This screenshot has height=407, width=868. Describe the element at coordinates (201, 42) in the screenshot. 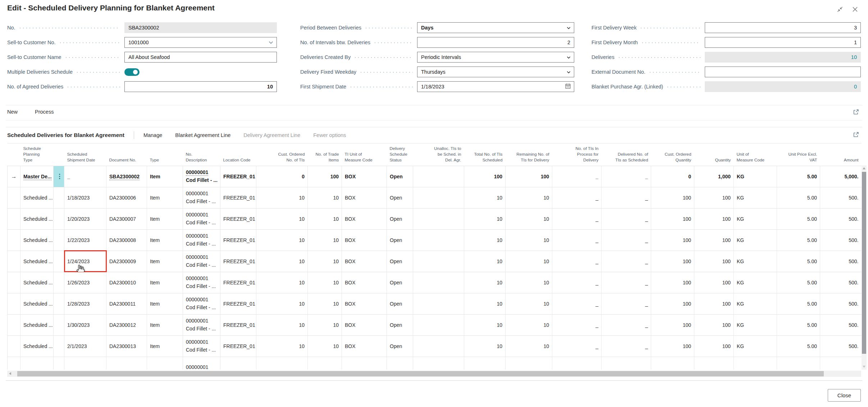

I see `sell-to-customer-no-field: 1001000` at that location.